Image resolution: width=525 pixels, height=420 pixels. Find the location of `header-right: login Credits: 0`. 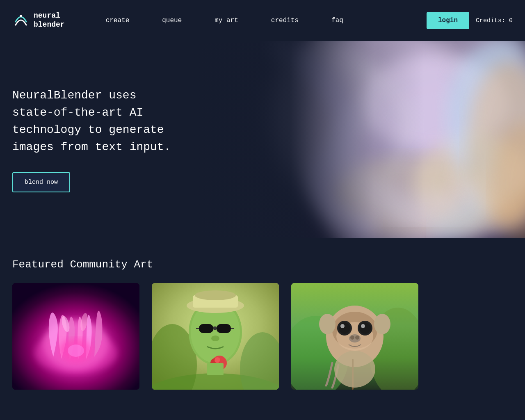

header-right: login Credits: 0 is located at coordinates (470, 21).